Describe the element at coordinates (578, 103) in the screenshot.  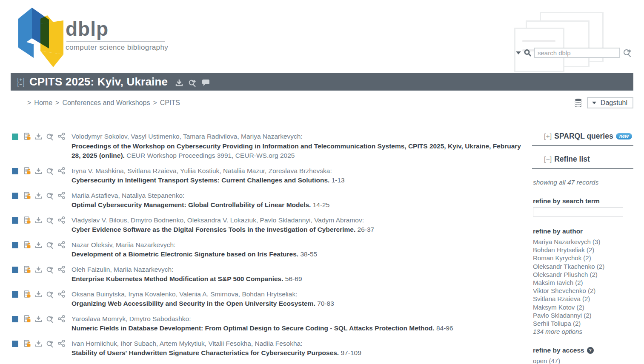
I see `database-icon` at that location.